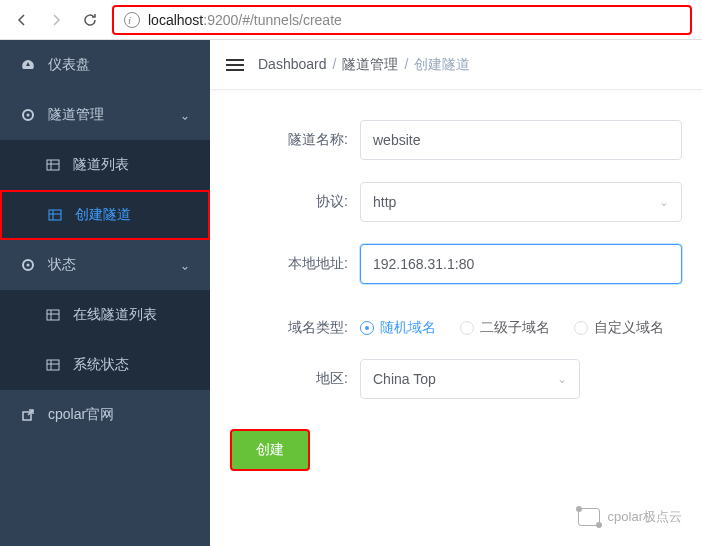 This screenshot has width=702, height=546. I want to click on create-button: 创建, so click(270, 450).